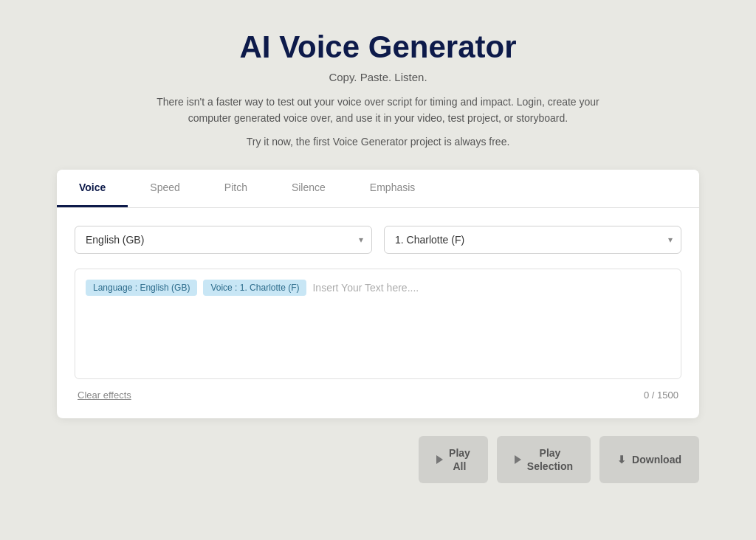 The image size is (756, 540). Describe the element at coordinates (142, 288) in the screenshot. I see `language-tag: Language : English (GB)` at that location.